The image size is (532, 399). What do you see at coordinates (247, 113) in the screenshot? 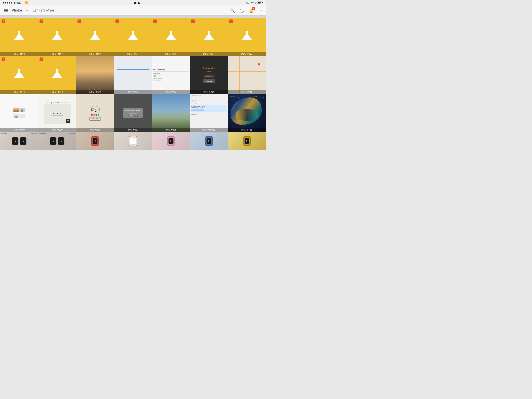
I see `photo-cell-img0726: 100% Remaining 100% Charged IMG_0726` at bounding box center [247, 113].